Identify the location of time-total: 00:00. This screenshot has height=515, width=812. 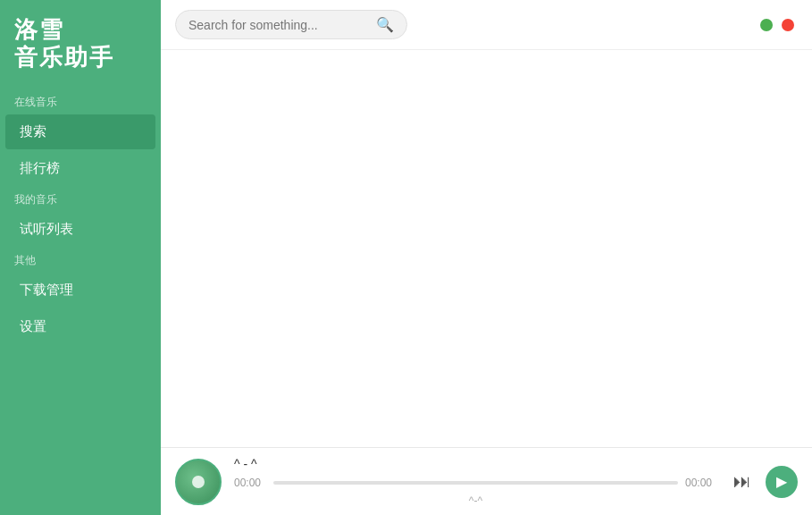
(701, 483).